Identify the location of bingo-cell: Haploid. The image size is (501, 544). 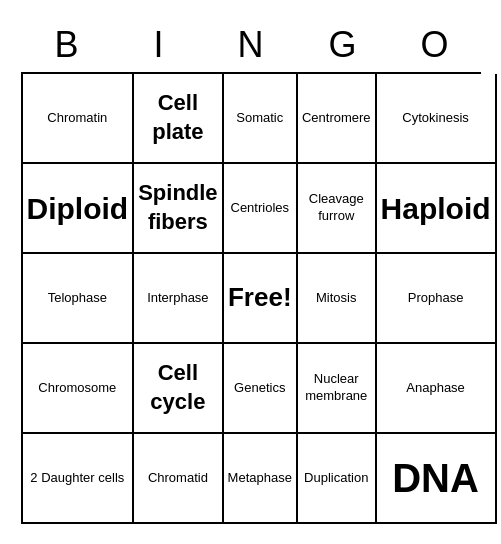
(437, 209).